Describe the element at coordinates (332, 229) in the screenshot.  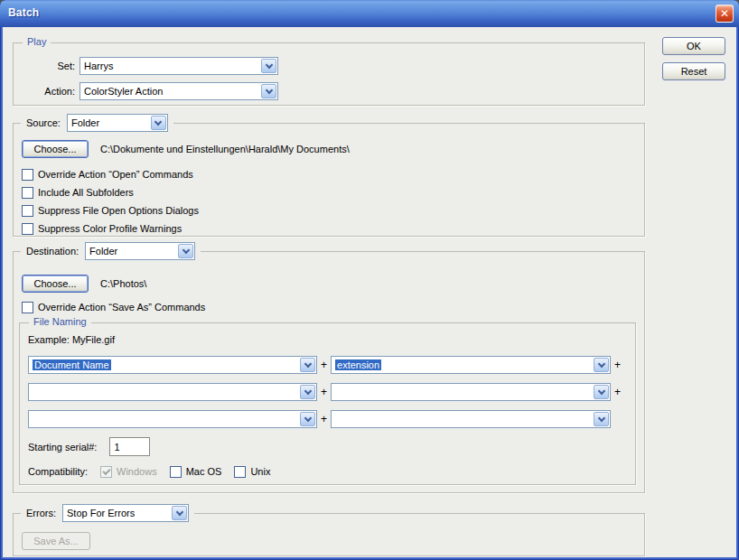
I see `checkbox-suppress-color-profile-warnings: Suppress Color Profile Warnings` at that location.